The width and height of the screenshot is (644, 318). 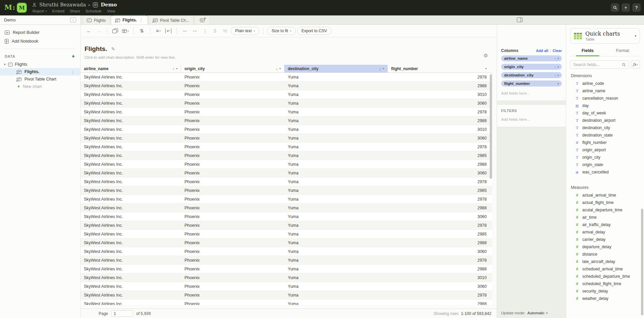 I want to click on cell-flight-number: 2985, so click(x=440, y=234).